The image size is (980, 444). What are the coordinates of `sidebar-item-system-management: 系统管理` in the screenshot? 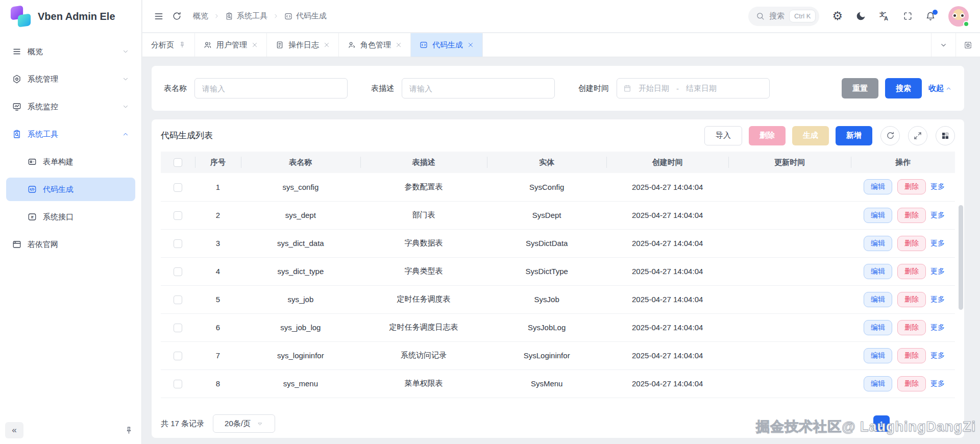 It's located at (70, 79).